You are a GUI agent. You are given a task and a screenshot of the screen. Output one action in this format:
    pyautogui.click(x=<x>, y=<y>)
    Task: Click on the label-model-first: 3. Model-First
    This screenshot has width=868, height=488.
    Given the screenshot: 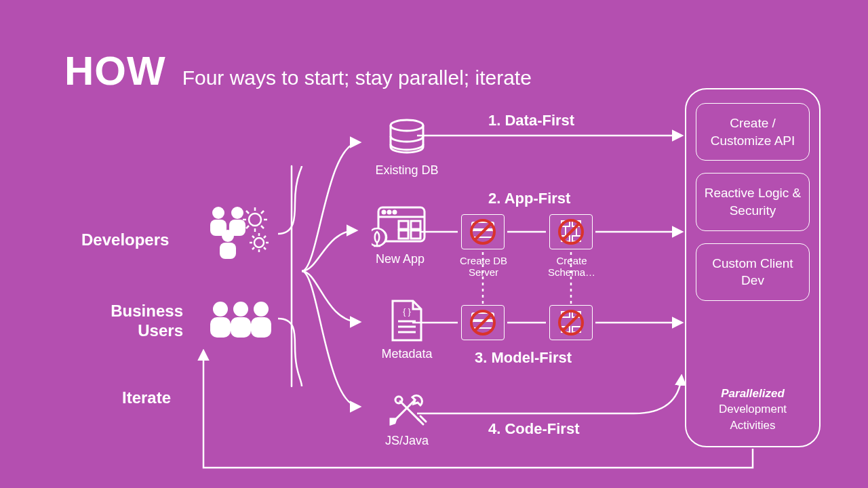 What is the action you would take?
    pyautogui.click(x=524, y=358)
    